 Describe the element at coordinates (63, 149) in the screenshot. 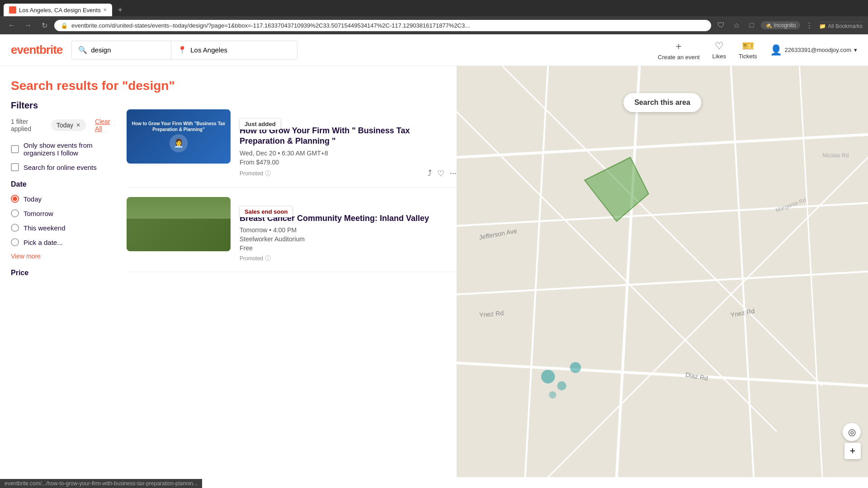

I see `organizers-filter: Only show events from organizers I follo…` at that location.